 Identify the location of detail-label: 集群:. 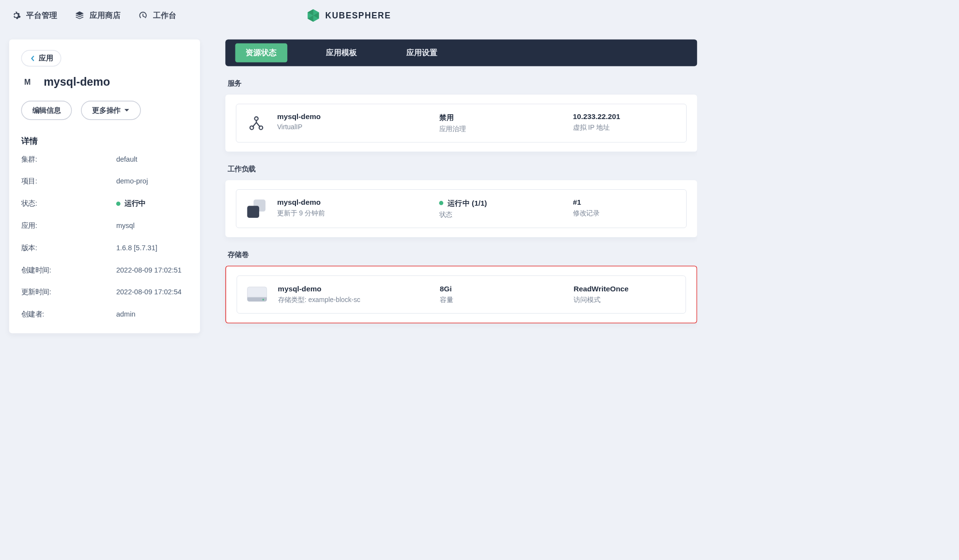
(69, 159).